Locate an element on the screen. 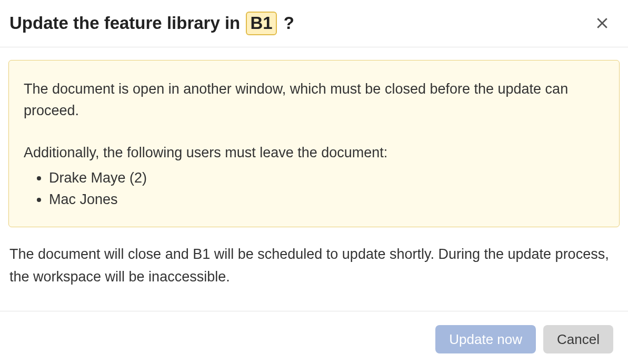 Image resolution: width=628 pixels, height=364 pixels. warning-users-list: Drake Maye (2) Mac Jones is located at coordinates (314, 188).